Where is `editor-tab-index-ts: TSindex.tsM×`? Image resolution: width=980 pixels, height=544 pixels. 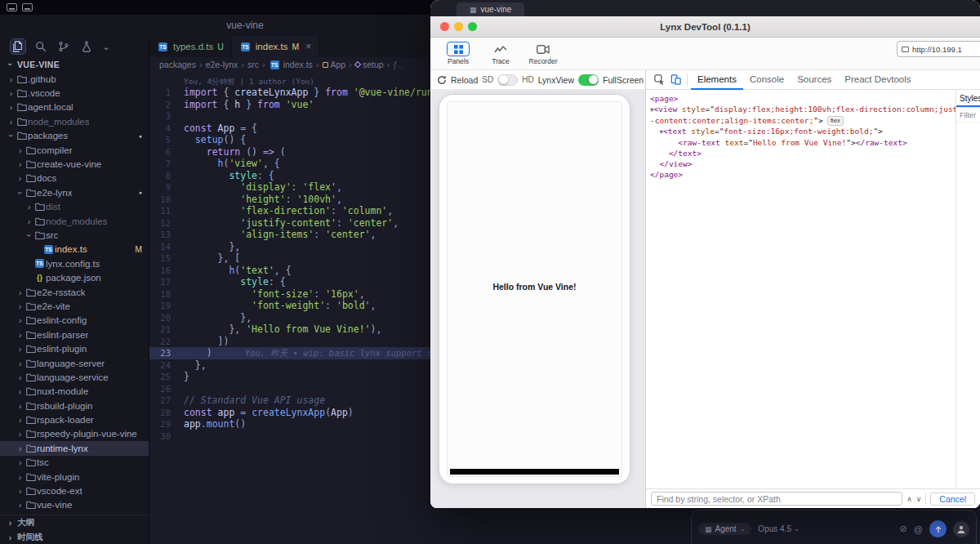
editor-tab-index-ts: TSindex.tsM× is located at coordinates (276, 47).